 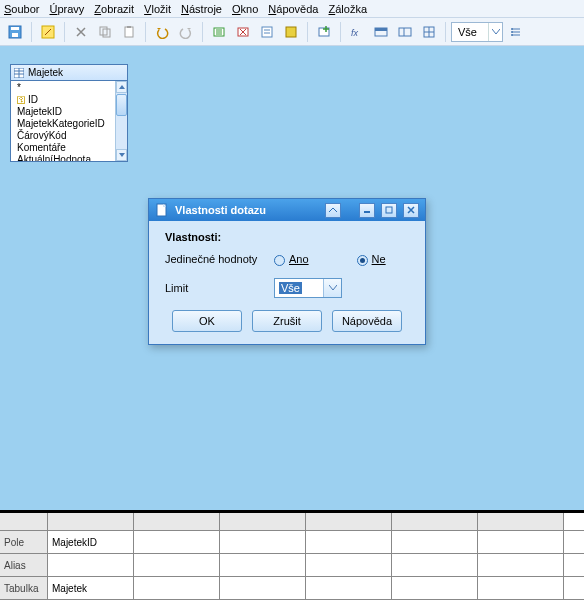 I want to click on toolbar: fx Vše, so click(x=292, y=32).